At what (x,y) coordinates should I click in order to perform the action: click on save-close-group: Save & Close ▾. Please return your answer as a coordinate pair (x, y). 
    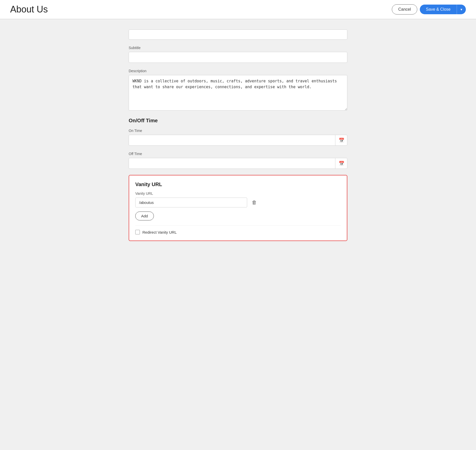
    Looking at the image, I should click on (443, 9).